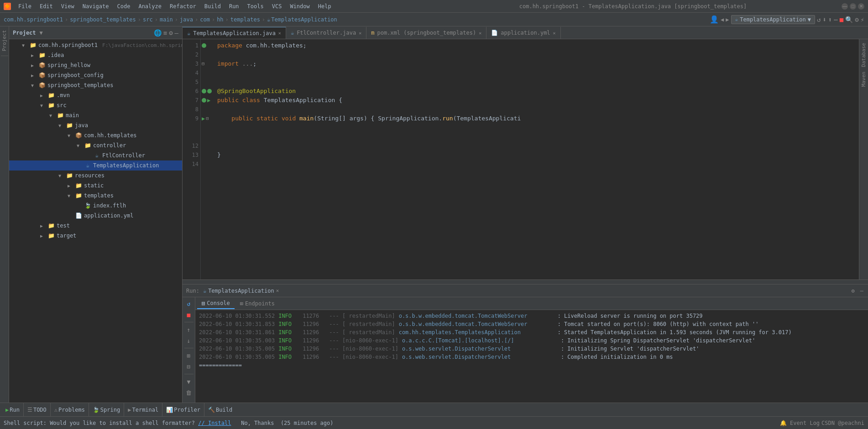  I want to click on database-label: Database, so click(863, 55).